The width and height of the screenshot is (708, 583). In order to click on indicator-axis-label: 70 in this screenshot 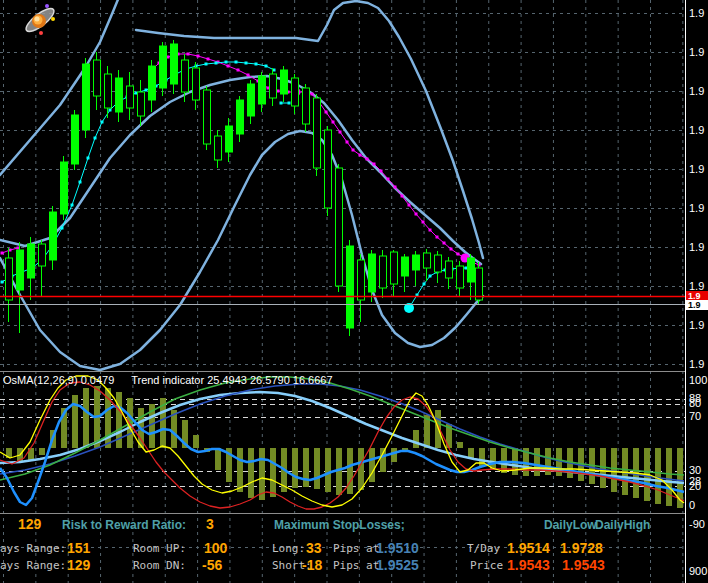, I will do `click(695, 416)`.